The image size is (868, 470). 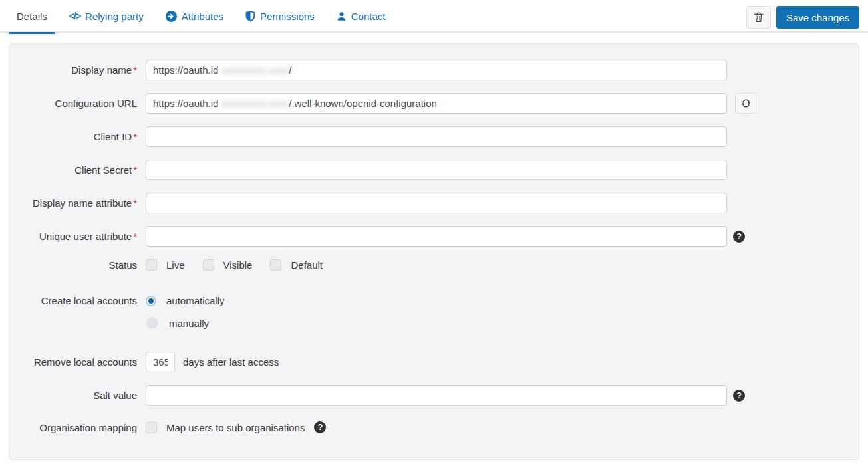 What do you see at coordinates (185, 300) in the screenshot?
I see `automatically-option: automatically` at bounding box center [185, 300].